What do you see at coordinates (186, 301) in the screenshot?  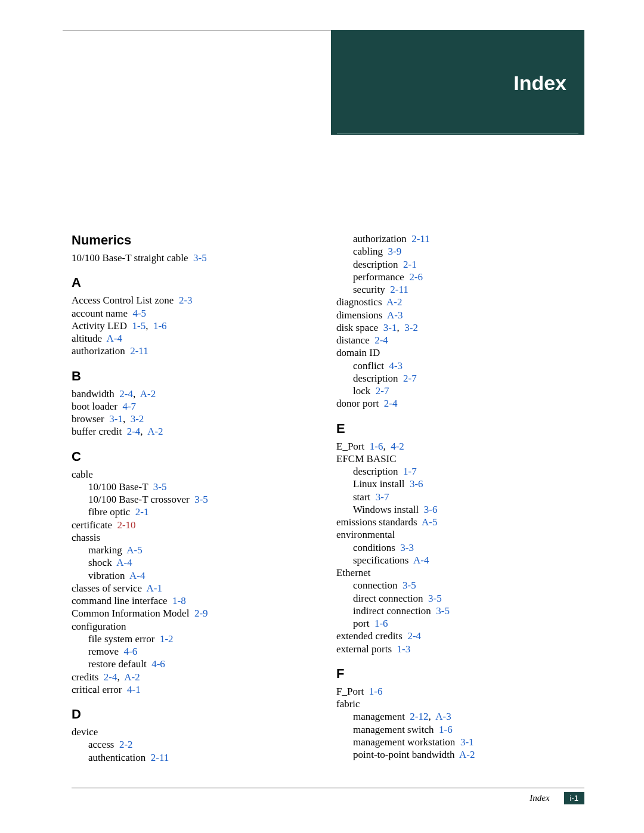 I see `page-ref: 2-3` at bounding box center [186, 301].